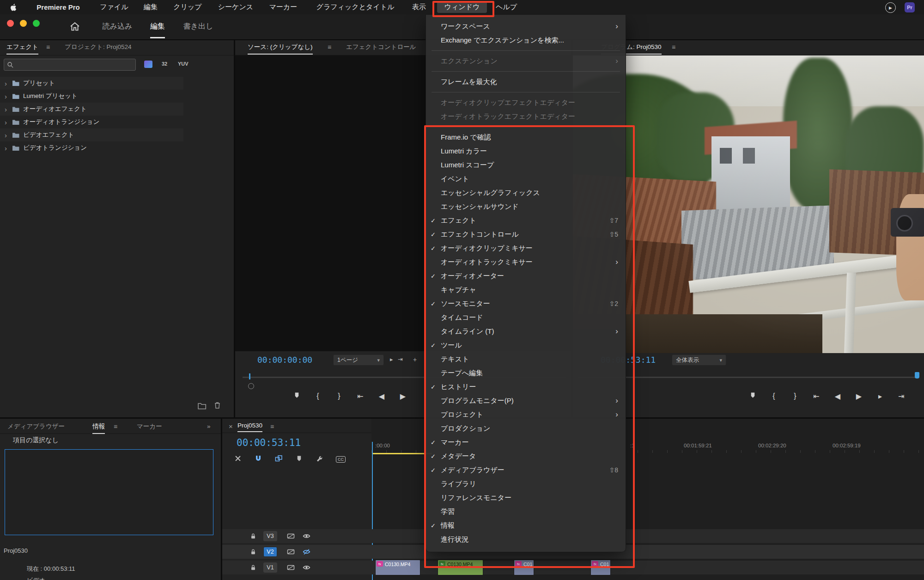  I want to click on timeline-timecode: 00:00:53:11, so click(269, 443).